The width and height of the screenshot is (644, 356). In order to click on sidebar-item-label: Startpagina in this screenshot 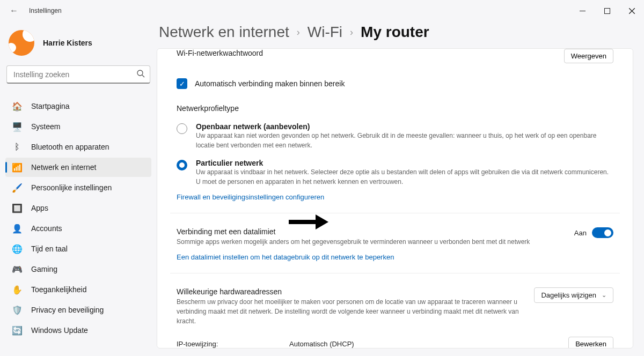, I will do `click(50, 106)`.